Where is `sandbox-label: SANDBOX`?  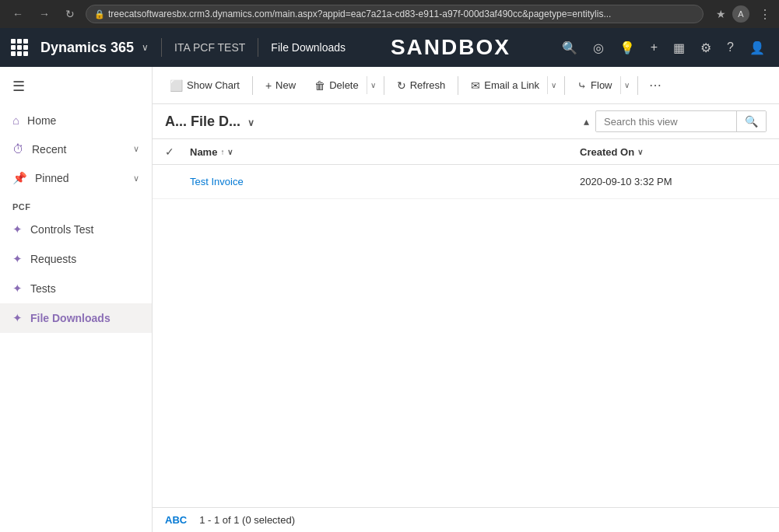
sandbox-label: SANDBOX is located at coordinates (451, 47).